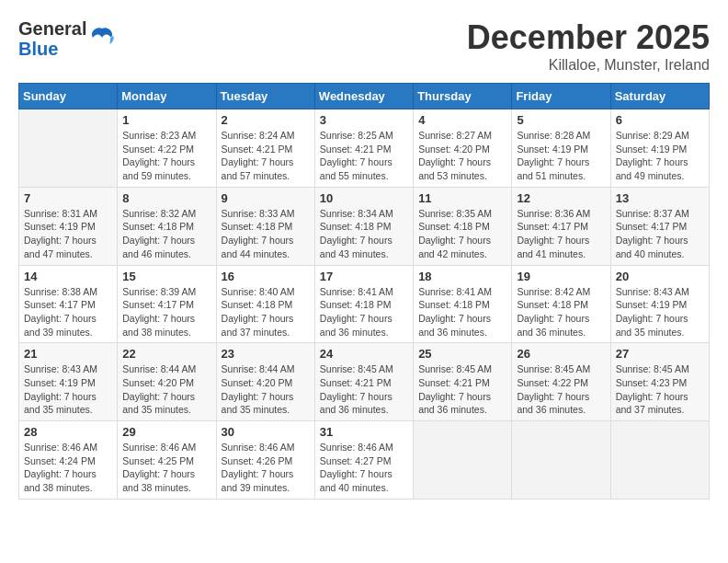 The image size is (728, 563). Describe the element at coordinates (588, 46) in the screenshot. I see `title-block: December 2025 Killaloe, Munster, Ireland` at that location.